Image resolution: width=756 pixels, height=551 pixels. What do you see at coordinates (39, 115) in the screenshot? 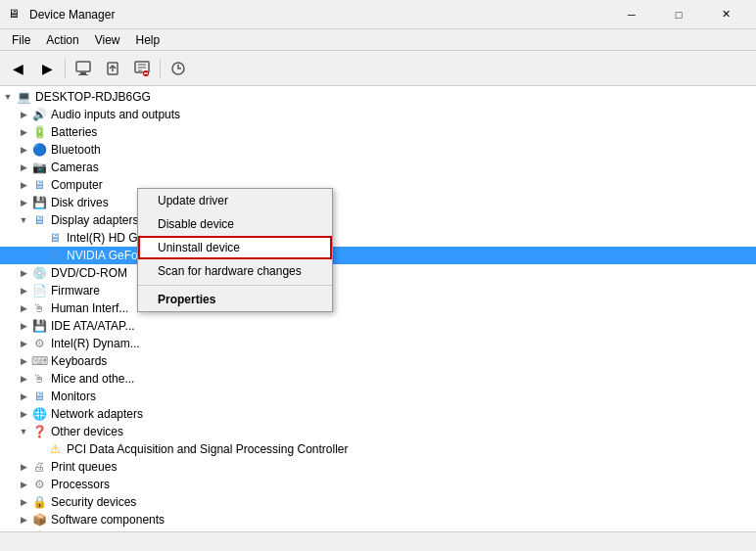
I see `item-icon-audio: 🔊` at bounding box center [39, 115].